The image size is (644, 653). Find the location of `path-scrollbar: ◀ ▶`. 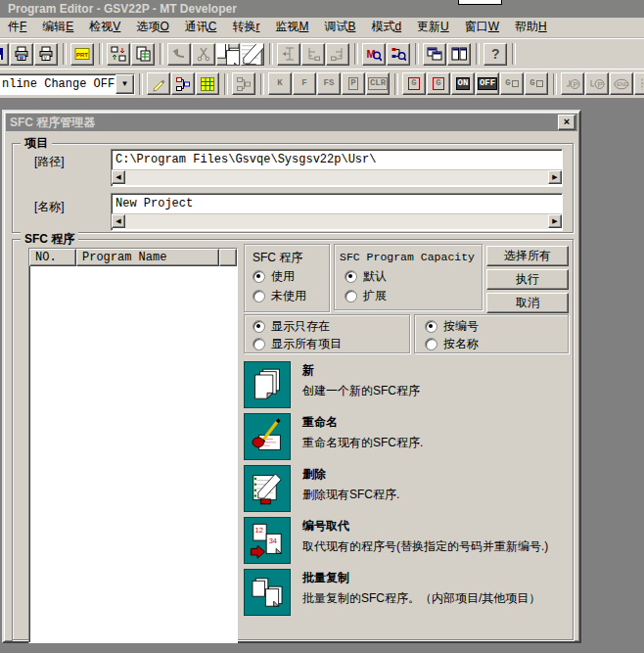

path-scrollbar: ◀ ▶ is located at coordinates (337, 177).